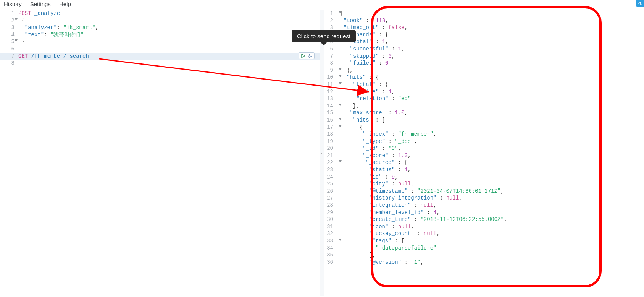 The height and width of the screenshot is (297, 644). What do you see at coordinates (307, 56) in the screenshot?
I see `line-action-buttons` at bounding box center [307, 56].